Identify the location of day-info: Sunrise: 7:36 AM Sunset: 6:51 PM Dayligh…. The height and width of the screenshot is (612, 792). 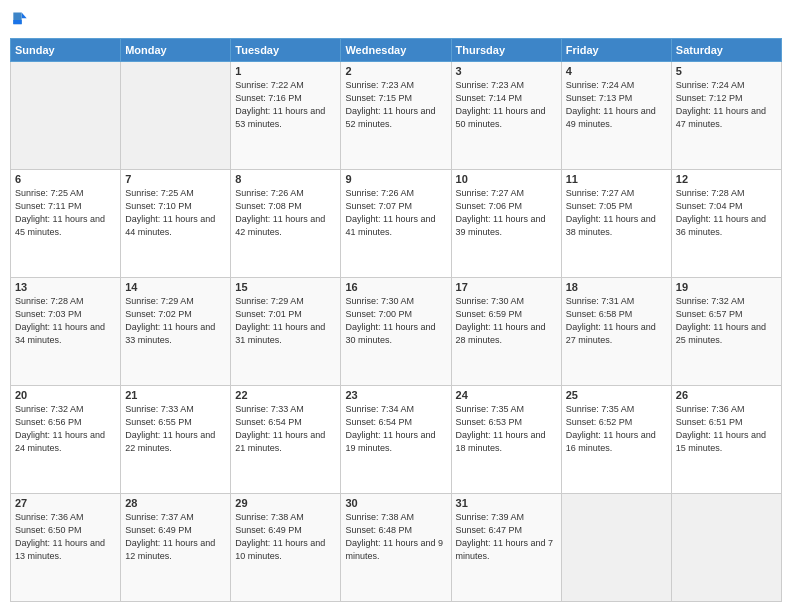
(726, 429).